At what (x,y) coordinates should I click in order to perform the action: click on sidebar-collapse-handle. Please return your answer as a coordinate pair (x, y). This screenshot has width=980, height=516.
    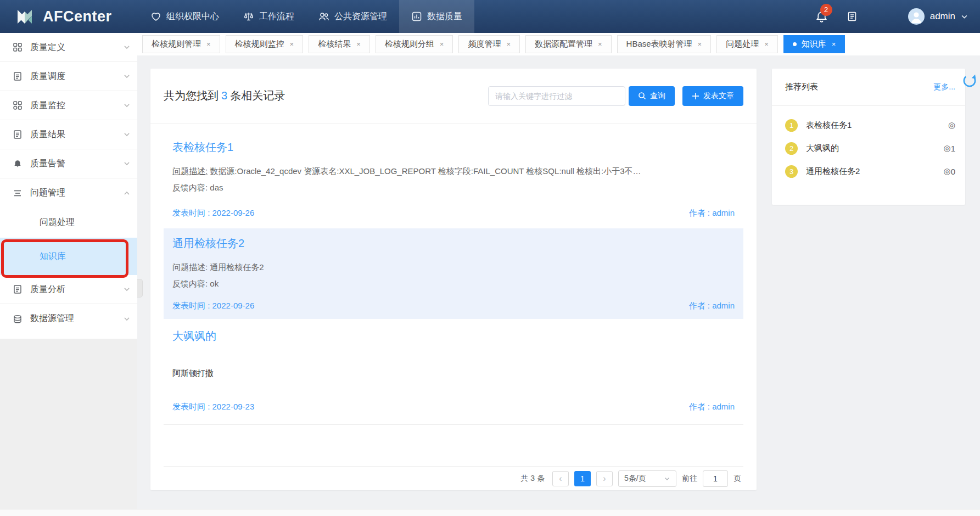
    Looking at the image, I should click on (140, 288).